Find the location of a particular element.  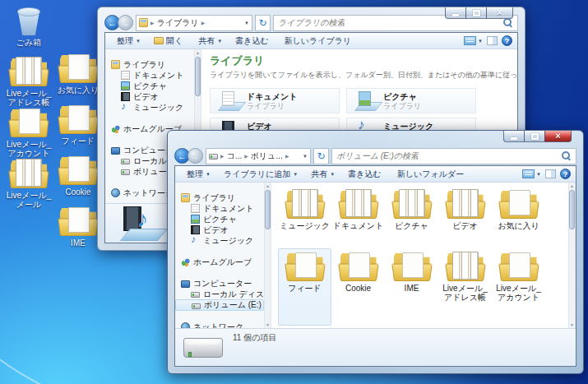

nav-scrollbar: ▲▼ is located at coordinates (268, 255).